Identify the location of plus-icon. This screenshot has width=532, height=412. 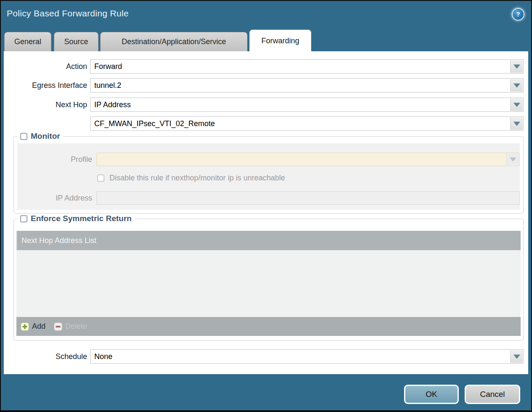
(25, 327).